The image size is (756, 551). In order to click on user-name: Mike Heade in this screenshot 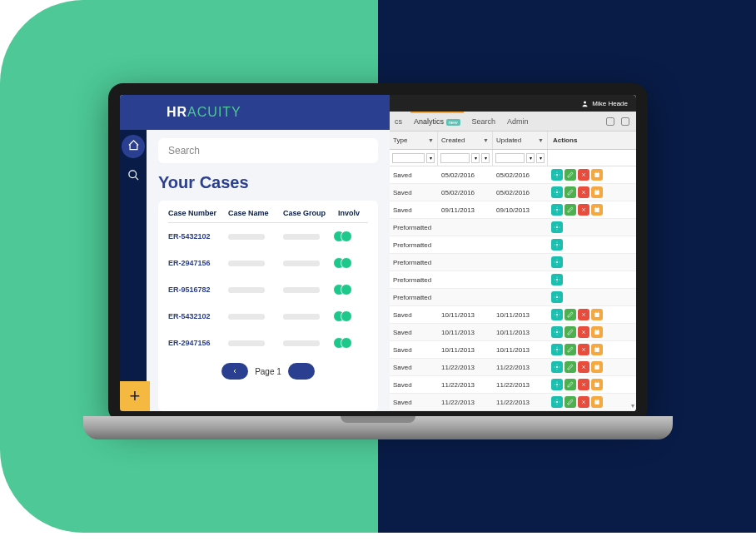, I will do `click(609, 103)`.